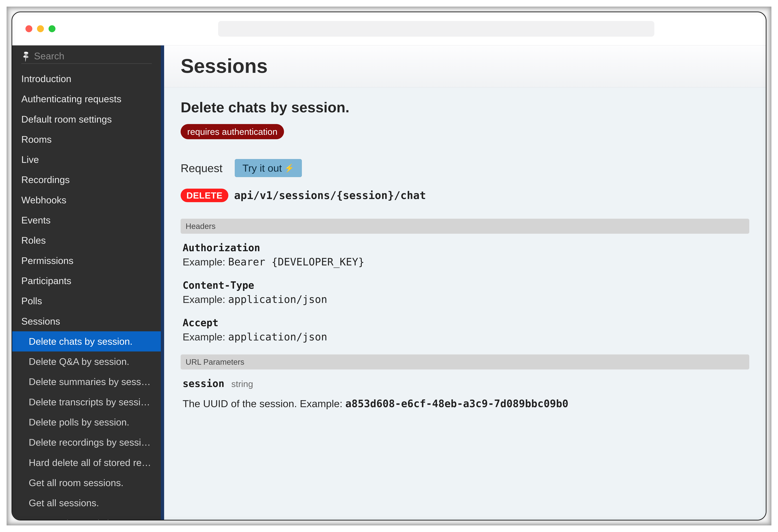  Describe the element at coordinates (465, 66) in the screenshot. I see `page-title: Sessions` at that location.